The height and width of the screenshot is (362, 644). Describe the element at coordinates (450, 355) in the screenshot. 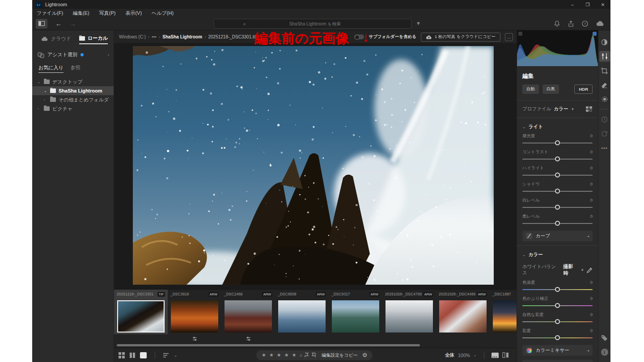

I see `zoom-fit-label: 全体` at that location.